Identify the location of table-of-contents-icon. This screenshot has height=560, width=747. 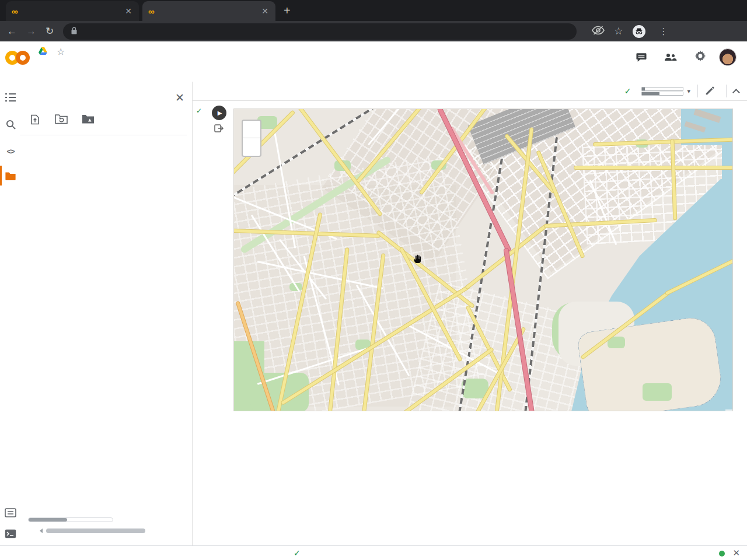
(11, 97).